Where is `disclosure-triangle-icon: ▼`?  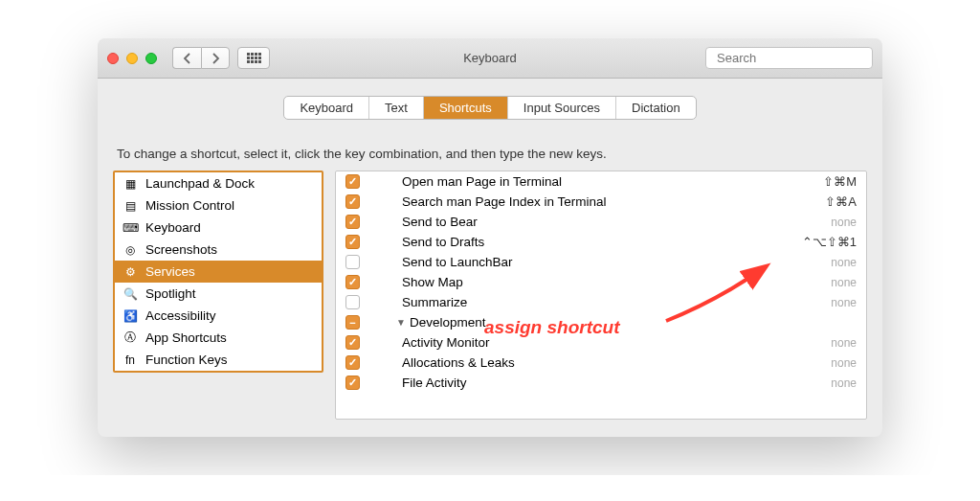 disclosure-triangle-icon: ▼ is located at coordinates (401, 322).